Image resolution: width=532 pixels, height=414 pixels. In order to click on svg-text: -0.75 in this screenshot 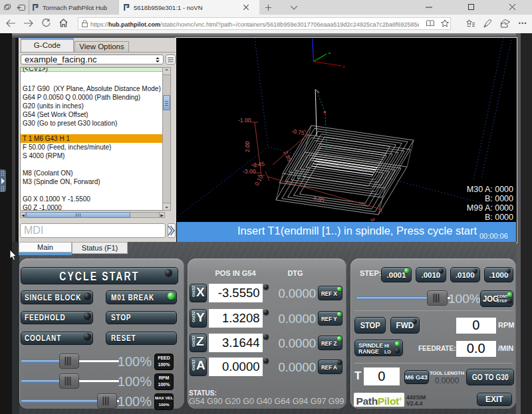, I will do `click(298, 132)`.